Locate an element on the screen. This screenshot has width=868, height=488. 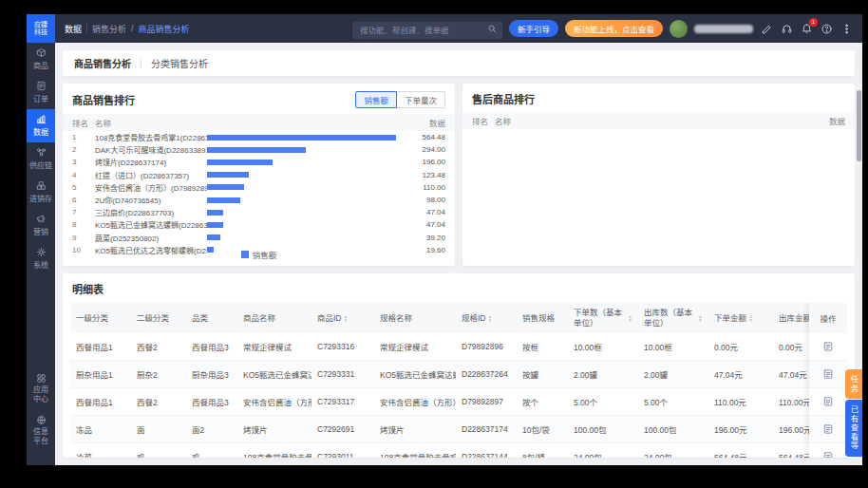
sidebar-item-label: 供应链 is located at coordinates (41, 165).